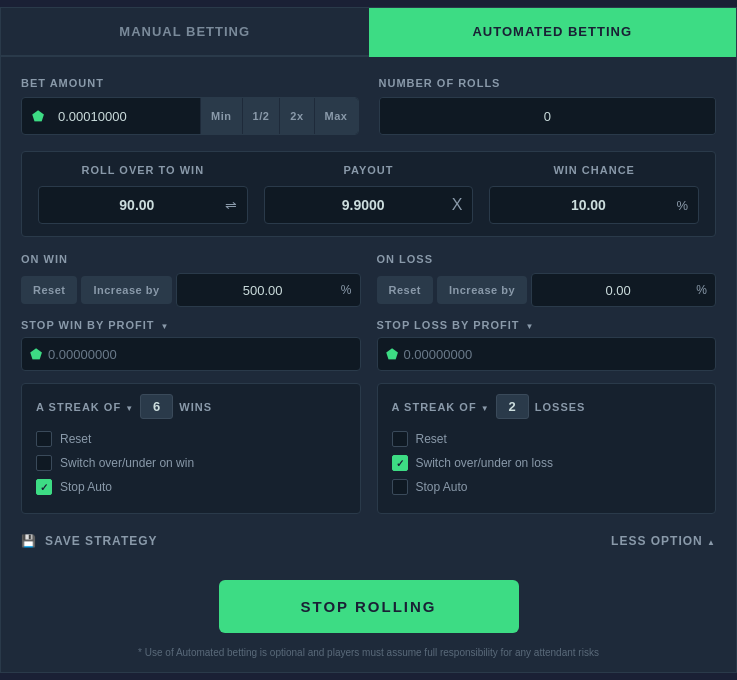  Describe the element at coordinates (547, 354) in the screenshot. I see `stop-loss-input-wrap: ⬟ 0.00000000` at that location.